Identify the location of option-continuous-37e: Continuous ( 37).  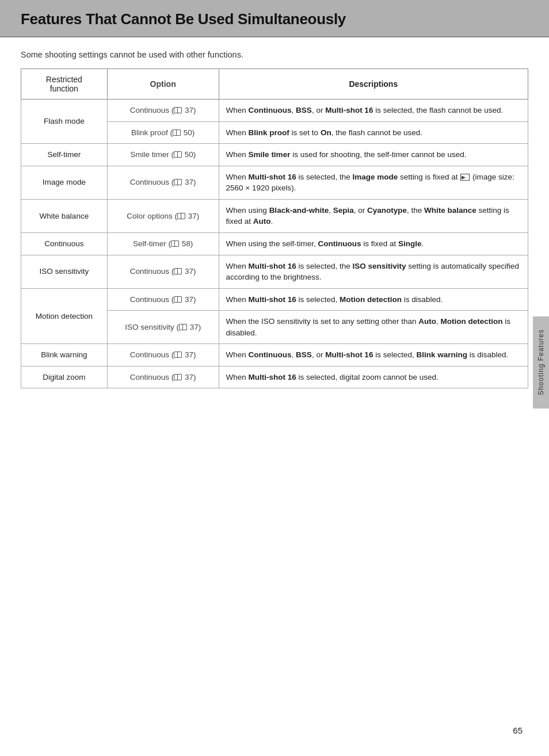
(163, 356).